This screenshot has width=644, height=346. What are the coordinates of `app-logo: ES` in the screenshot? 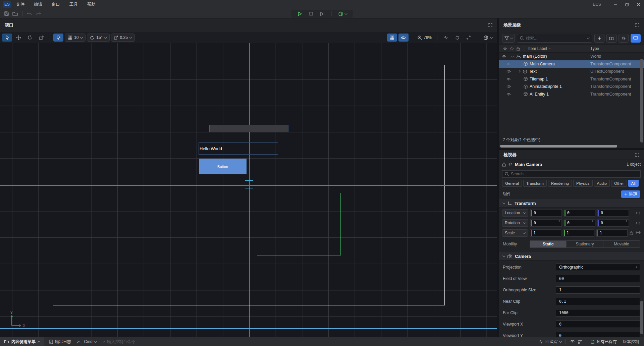 It's located at (7, 5).